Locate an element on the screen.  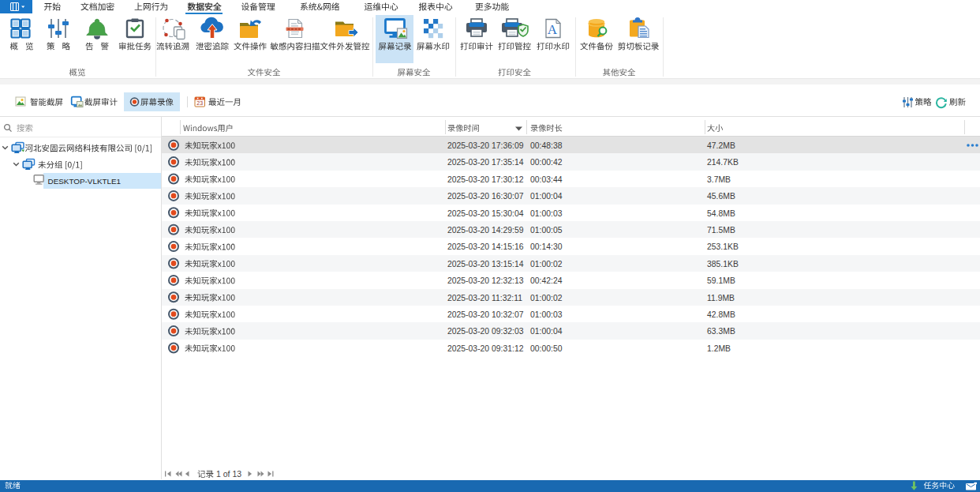
svg-text: 00:03:44 is located at coordinates (546, 180).